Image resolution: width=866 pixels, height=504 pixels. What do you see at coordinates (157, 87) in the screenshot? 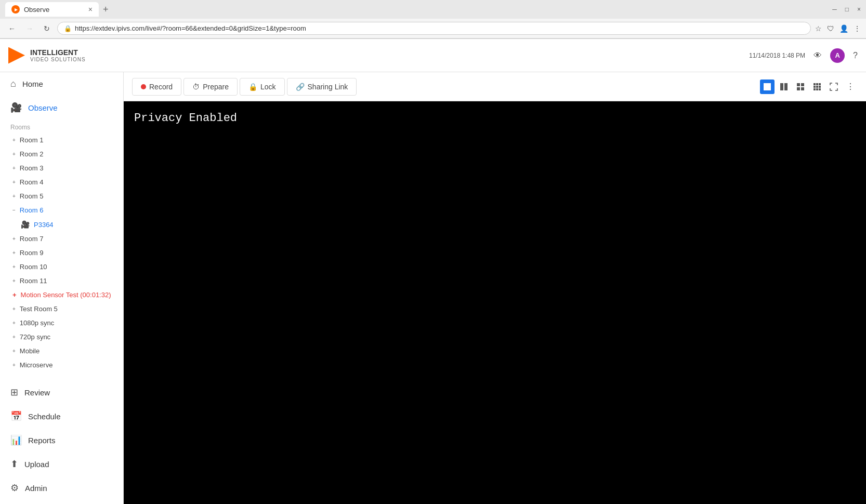
I see `record-button: Record` at bounding box center [157, 87].